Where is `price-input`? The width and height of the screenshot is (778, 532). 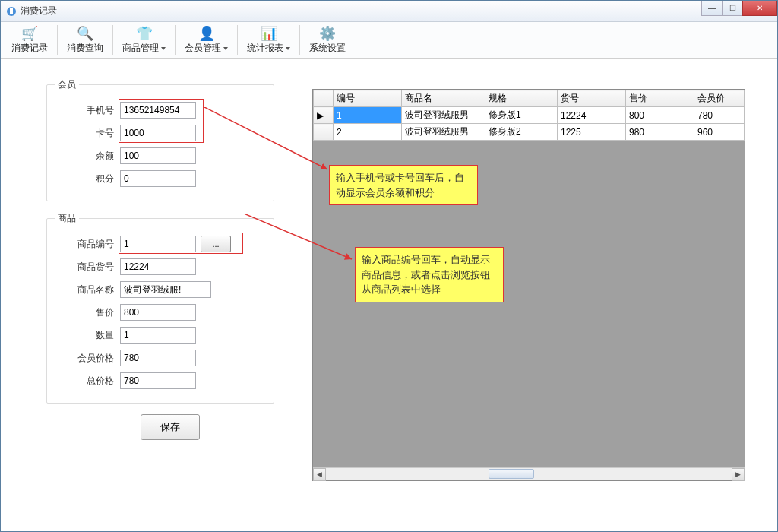 price-input is located at coordinates (158, 312).